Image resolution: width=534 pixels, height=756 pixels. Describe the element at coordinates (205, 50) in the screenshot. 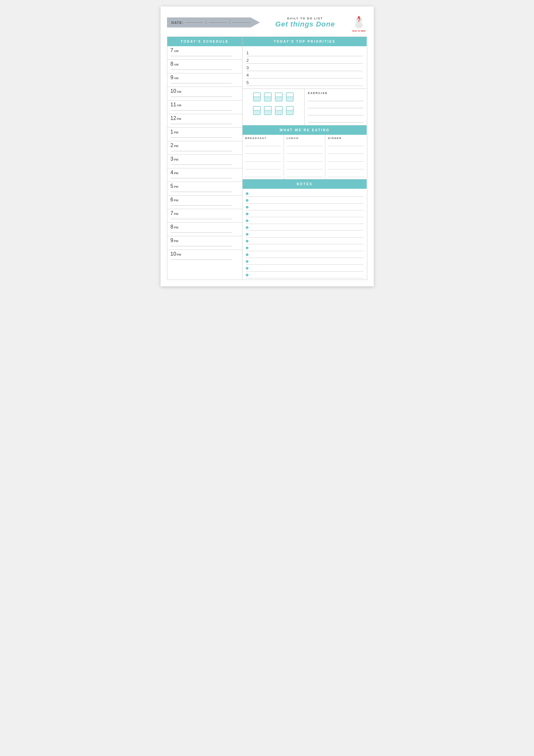

I see `time-label: 7 AM` at that location.